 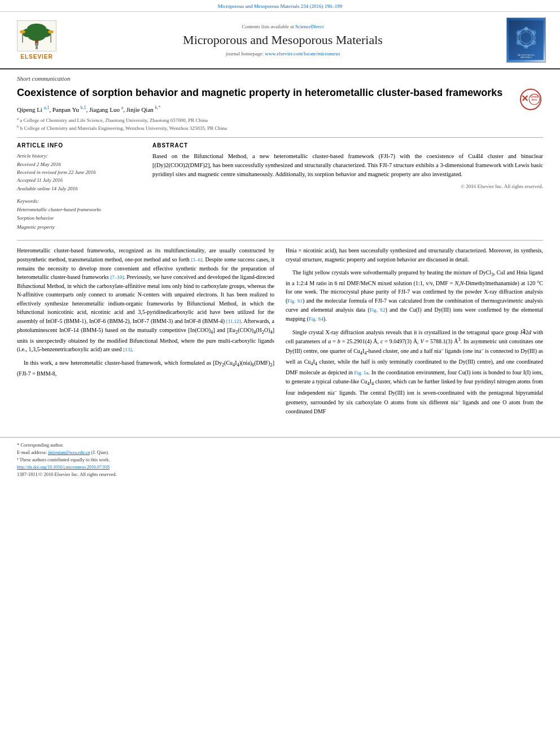 What do you see at coordinates (534, 99) in the screenshot?
I see `svg-text: Mark` at bounding box center [534, 99].